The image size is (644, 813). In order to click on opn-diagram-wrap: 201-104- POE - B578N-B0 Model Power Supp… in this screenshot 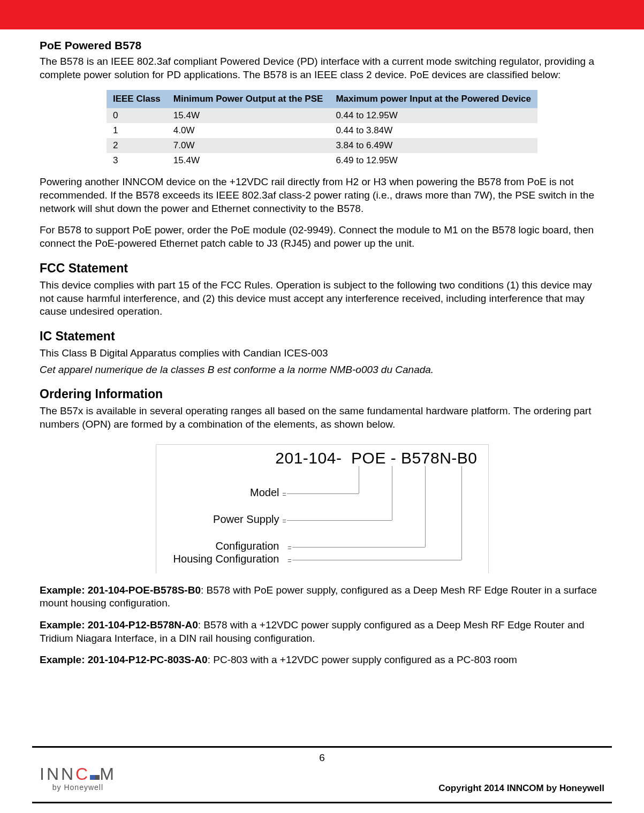, I will do `click(322, 508)`.